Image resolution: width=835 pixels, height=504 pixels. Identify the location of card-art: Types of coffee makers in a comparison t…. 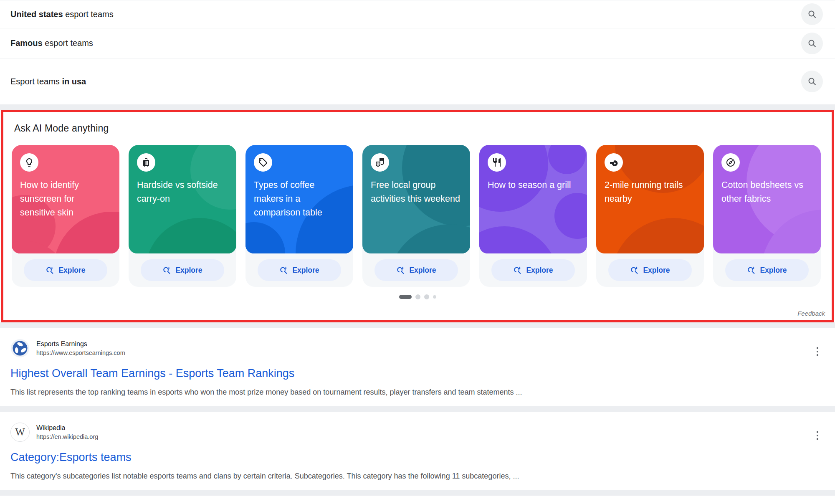
(299, 199).